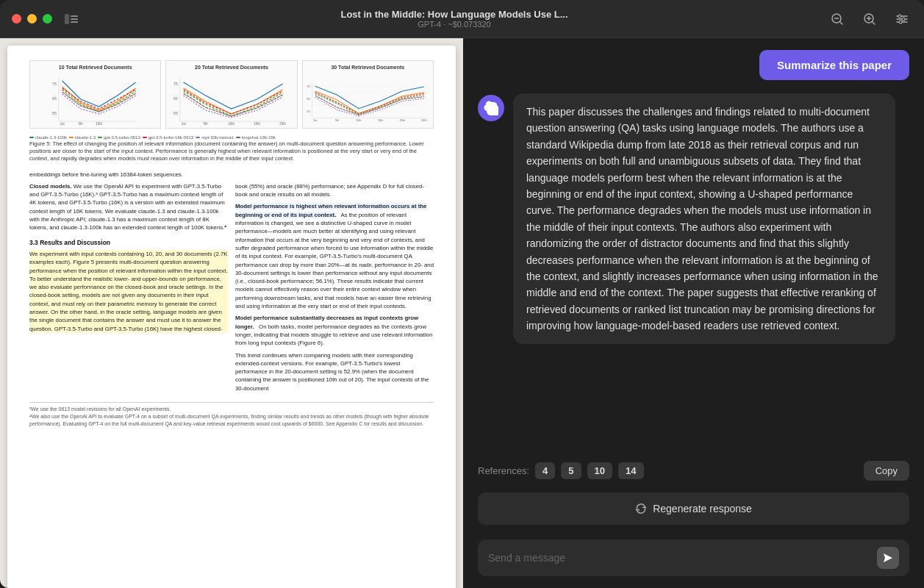 This screenshot has width=924, height=588. I want to click on ref-badge-5: 5, so click(570, 470).